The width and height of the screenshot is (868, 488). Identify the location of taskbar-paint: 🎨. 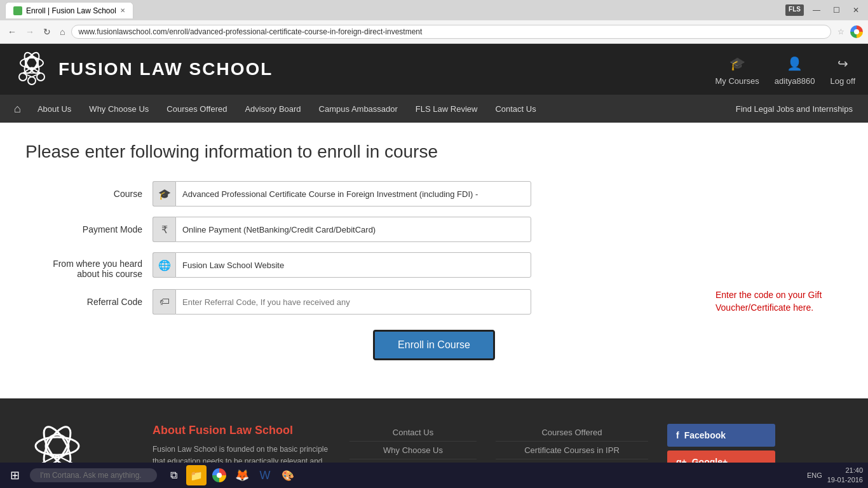
(288, 475).